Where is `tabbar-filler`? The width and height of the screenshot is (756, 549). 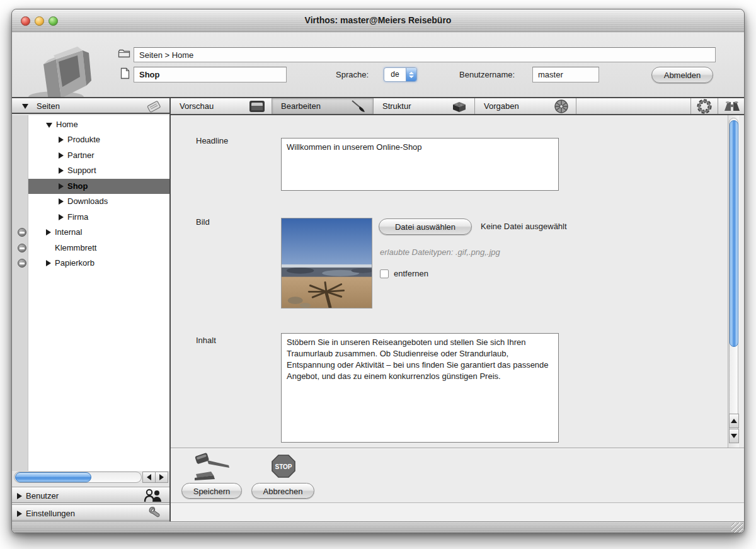 tabbar-filler is located at coordinates (634, 106).